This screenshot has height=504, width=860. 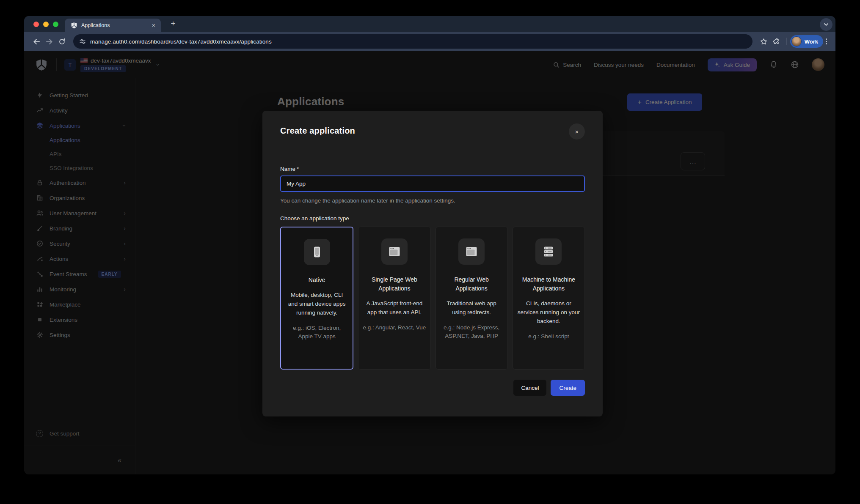 I want to click on profile-name: Work, so click(x=811, y=41).